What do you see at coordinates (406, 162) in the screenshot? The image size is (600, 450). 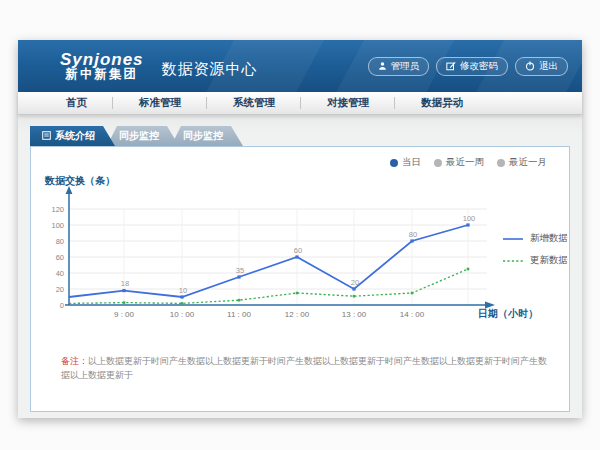 I see `filter-radio-0: 当日` at bounding box center [406, 162].